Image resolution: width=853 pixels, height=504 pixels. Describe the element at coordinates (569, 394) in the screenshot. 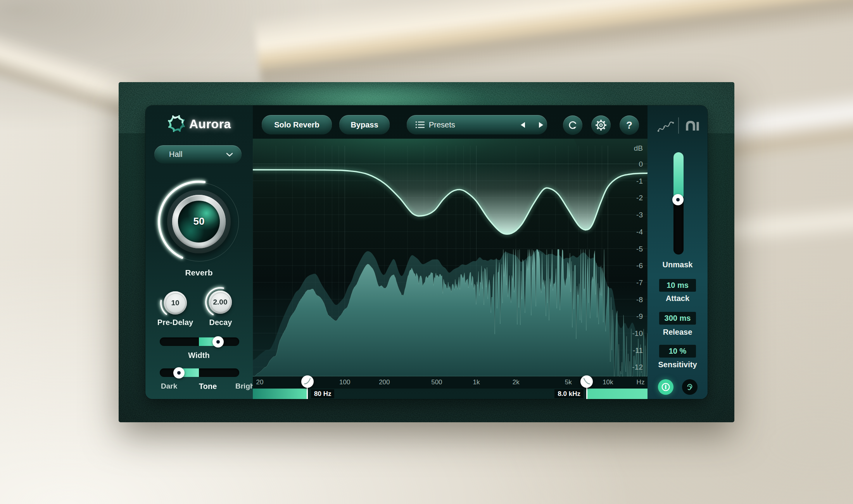

I see `high-cut-value: 8.0 kHz` at that location.